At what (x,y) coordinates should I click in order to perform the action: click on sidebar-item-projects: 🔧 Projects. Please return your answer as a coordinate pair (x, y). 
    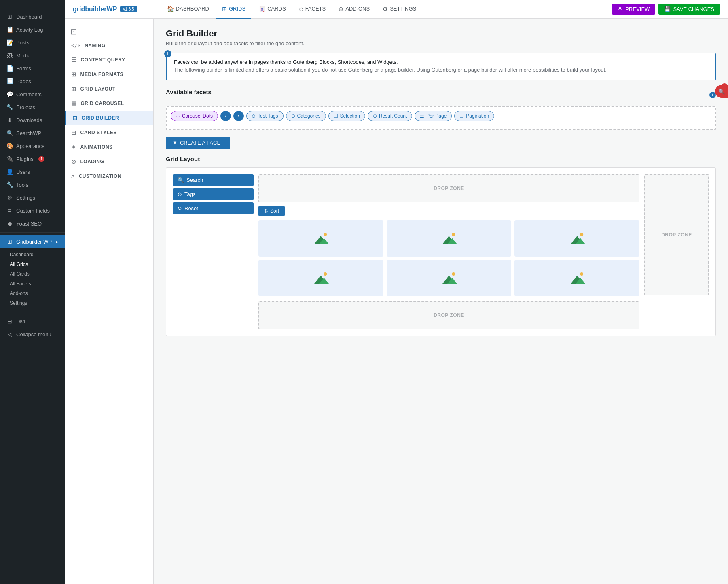
    Looking at the image, I should click on (32, 107).